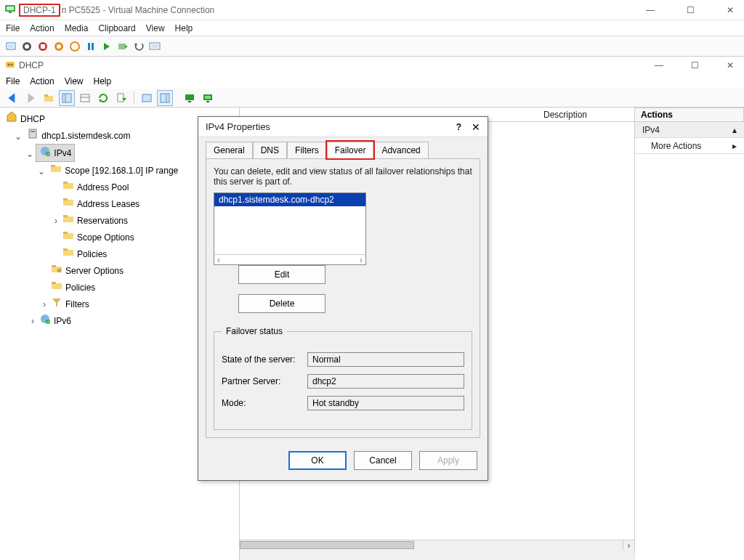 The width and height of the screenshot is (744, 560). What do you see at coordinates (62, 153) in the screenshot?
I see `tree-ipv4-label: IPv4` at bounding box center [62, 153].